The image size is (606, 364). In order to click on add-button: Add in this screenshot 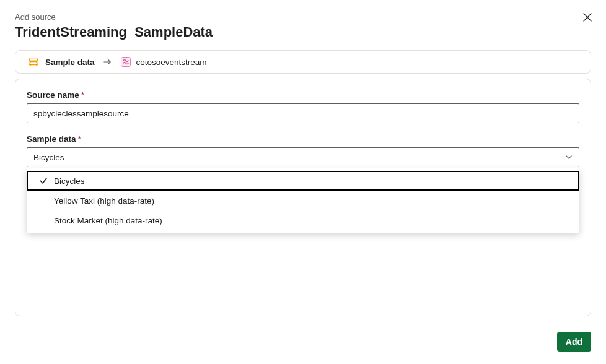, I will do `click(574, 342)`.